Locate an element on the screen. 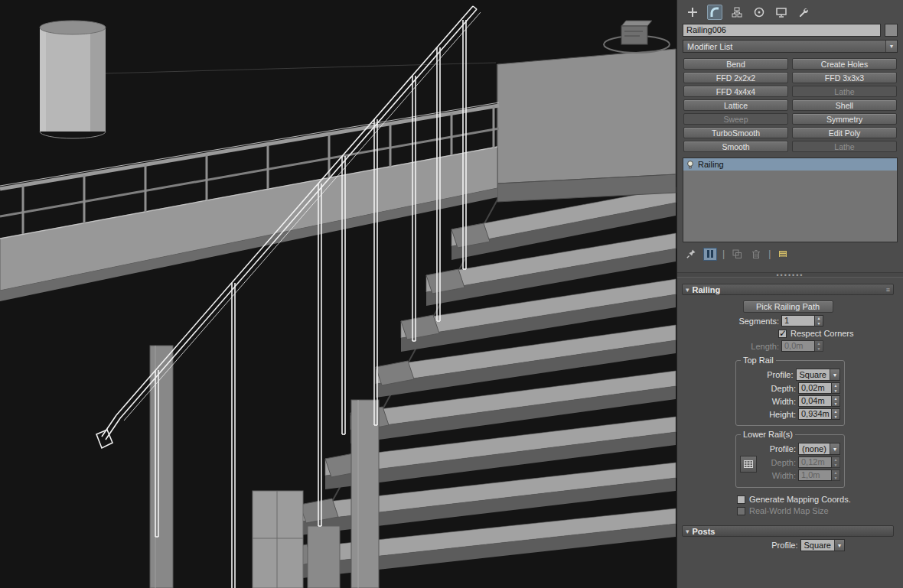 The width and height of the screenshot is (903, 588). generate-mapping-row: Generate Mapping Coords. is located at coordinates (816, 499).